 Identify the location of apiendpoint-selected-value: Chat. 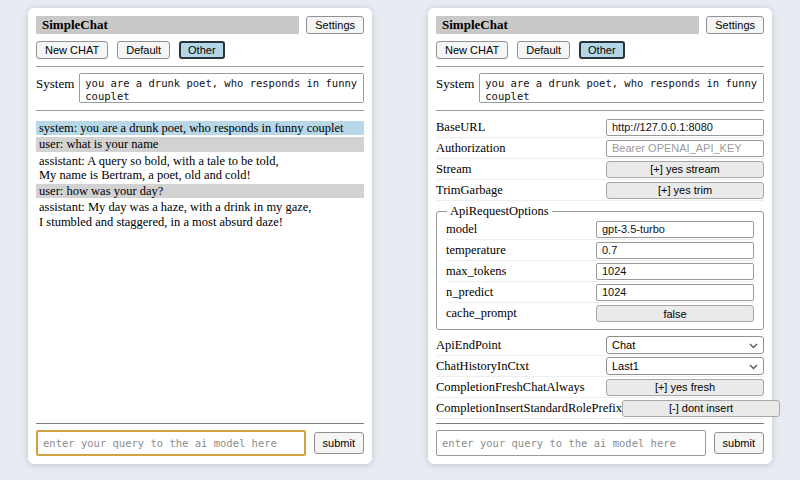
(624, 345).